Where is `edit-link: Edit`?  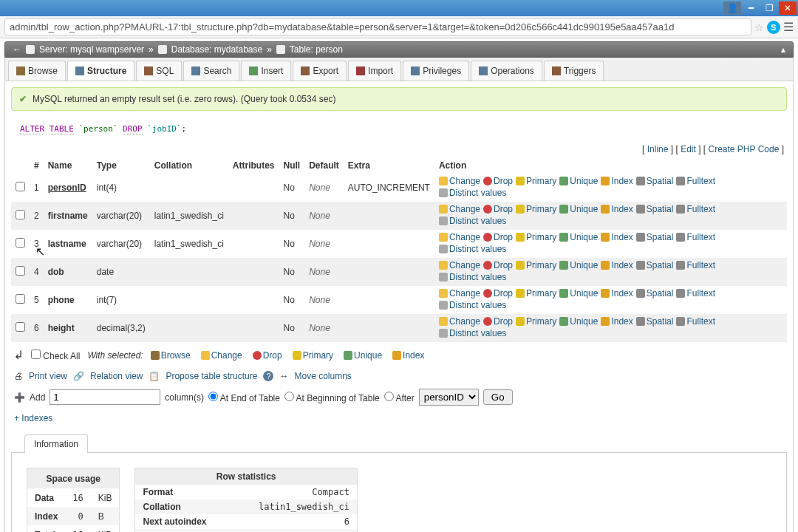
edit-link: Edit is located at coordinates (689, 149).